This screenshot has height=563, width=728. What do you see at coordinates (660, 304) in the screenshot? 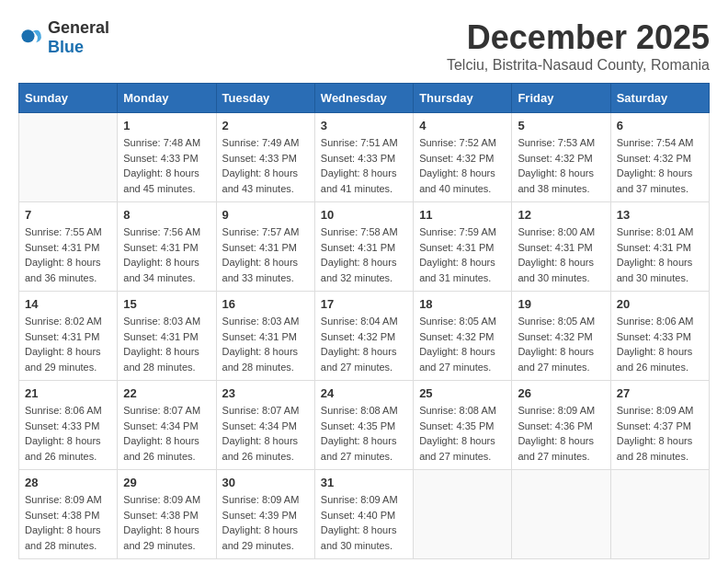
I see `day-number: 20` at bounding box center [660, 304].